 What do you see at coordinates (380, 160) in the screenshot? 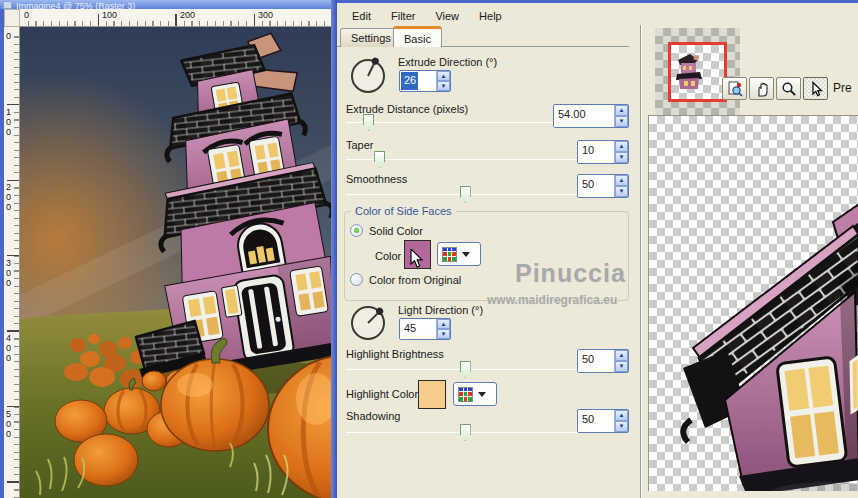
I see `taper-thumb` at bounding box center [380, 160].